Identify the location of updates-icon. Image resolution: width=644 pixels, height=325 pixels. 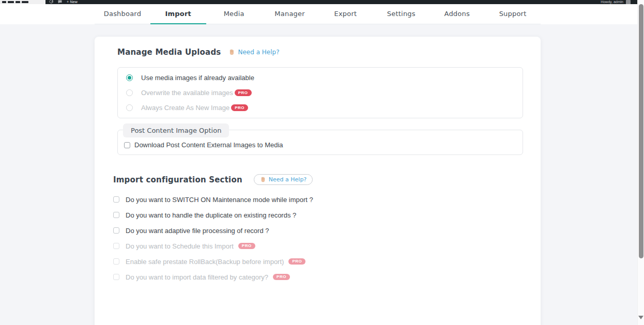
(51, 2).